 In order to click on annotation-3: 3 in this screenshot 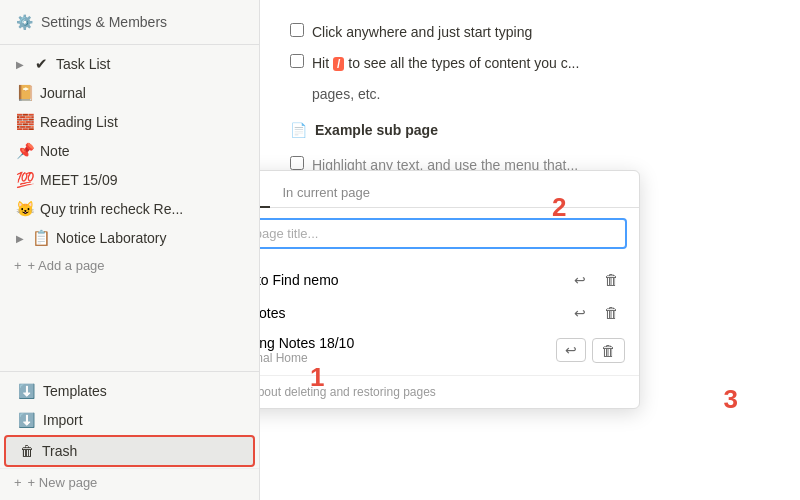, I will do `click(731, 400)`.